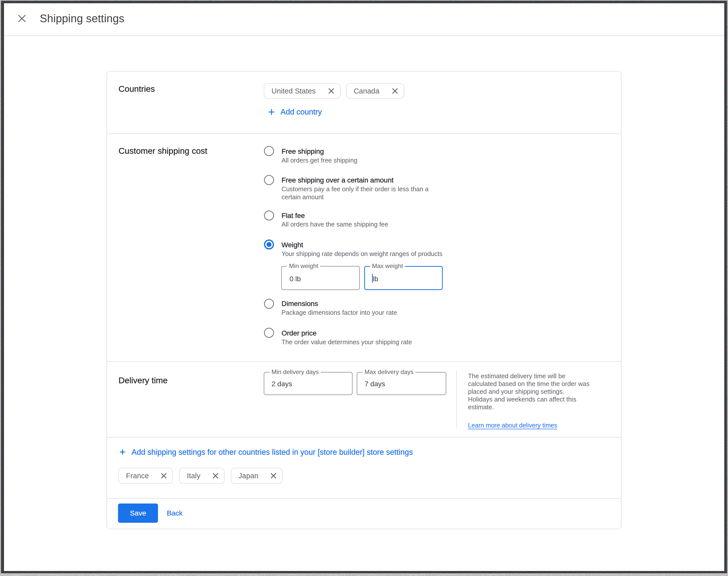 The height and width of the screenshot is (576, 728). Describe the element at coordinates (362, 254) in the screenshot. I see `radio-description: Your shipping rate depends on weight ran…` at that location.